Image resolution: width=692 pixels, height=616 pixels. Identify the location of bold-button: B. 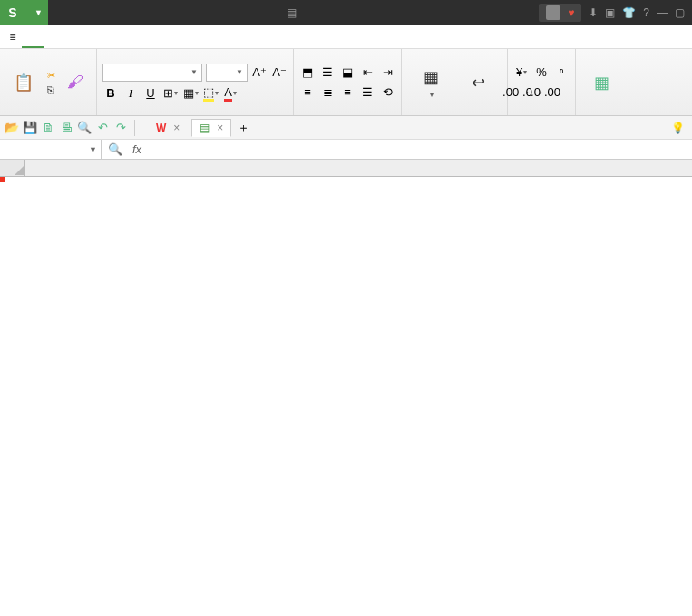
(111, 93).